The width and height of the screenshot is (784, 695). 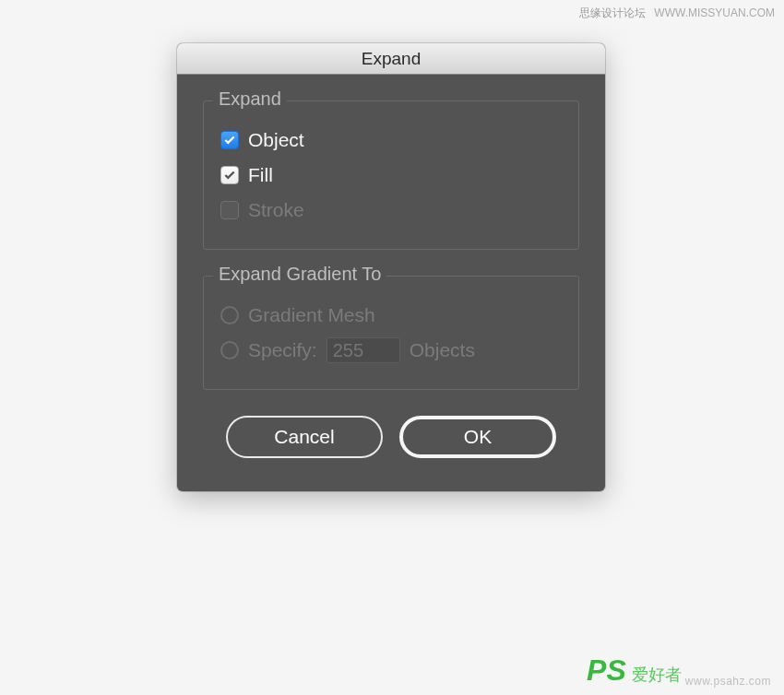 What do you see at coordinates (391, 333) in the screenshot?
I see `gradient-group: Expand Gradient To Gradient Mesh Specify…` at bounding box center [391, 333].